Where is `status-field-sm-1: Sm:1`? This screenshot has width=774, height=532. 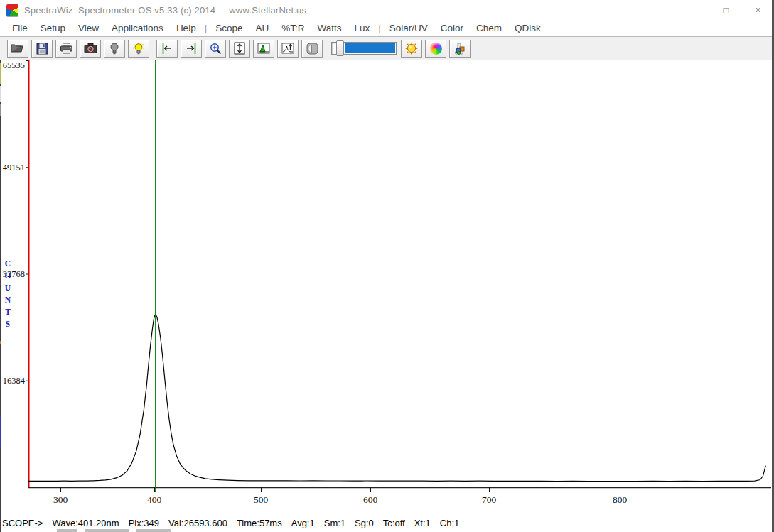 status-field-sm-1: Sm:1 is located at coordinates (335, 523).